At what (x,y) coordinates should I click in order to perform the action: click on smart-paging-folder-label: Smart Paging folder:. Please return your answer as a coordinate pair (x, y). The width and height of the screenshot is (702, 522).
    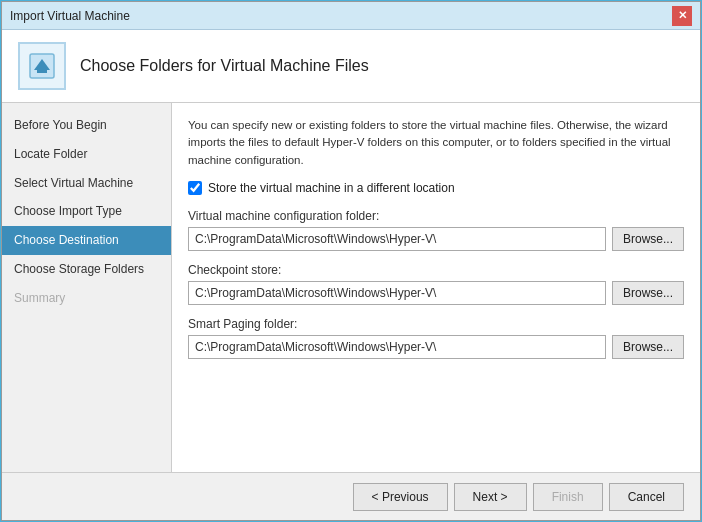
    Looking at the image, I should click on (436, 324).